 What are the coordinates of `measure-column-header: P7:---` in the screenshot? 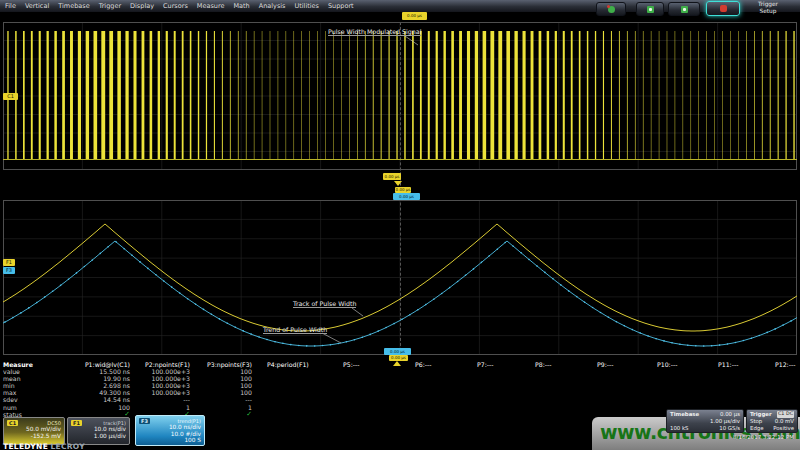 It's located at (485, 364).